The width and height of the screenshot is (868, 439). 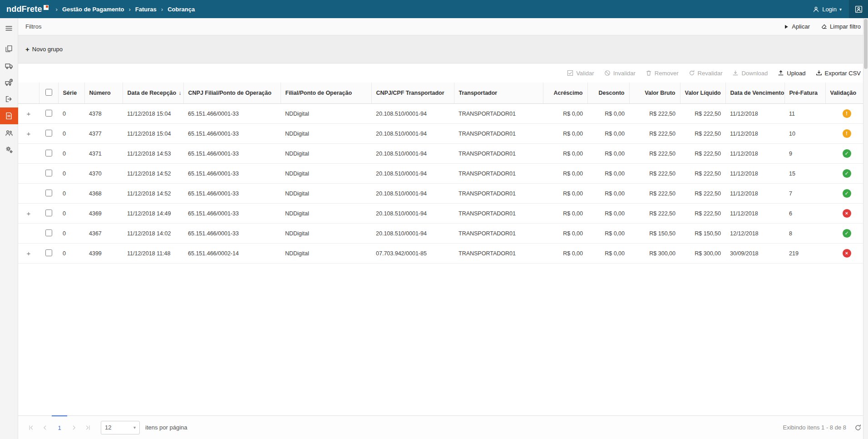 What do you see at coordinates (9, 65) in the screenshot?
I see `sidebar-item-truck` at bounding box center [9, 65].